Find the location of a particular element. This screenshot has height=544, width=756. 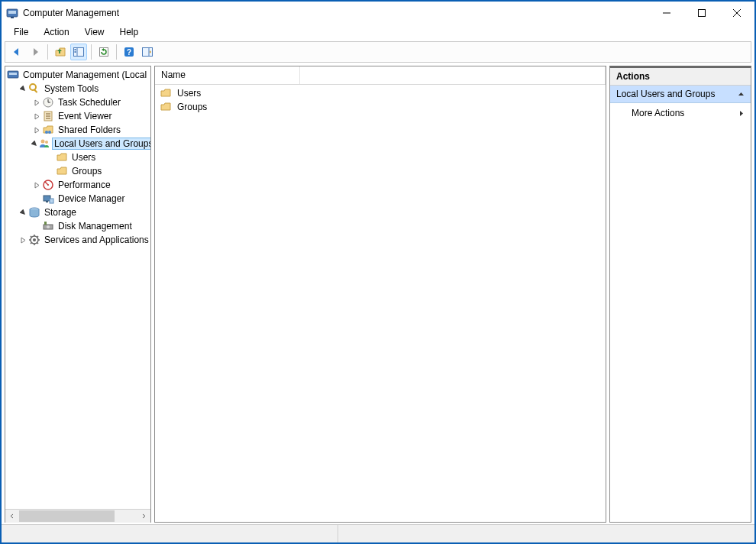

tree-node-disk-management: Disk Management is located at coordinates (78, 226).